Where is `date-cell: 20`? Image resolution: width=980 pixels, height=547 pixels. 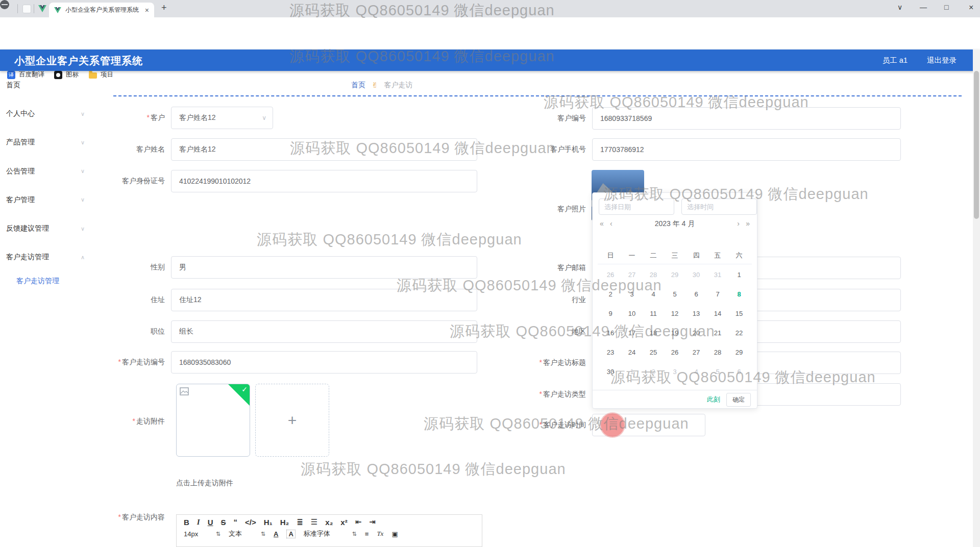
date-cell: 20 is located at coordinates (696, 333).